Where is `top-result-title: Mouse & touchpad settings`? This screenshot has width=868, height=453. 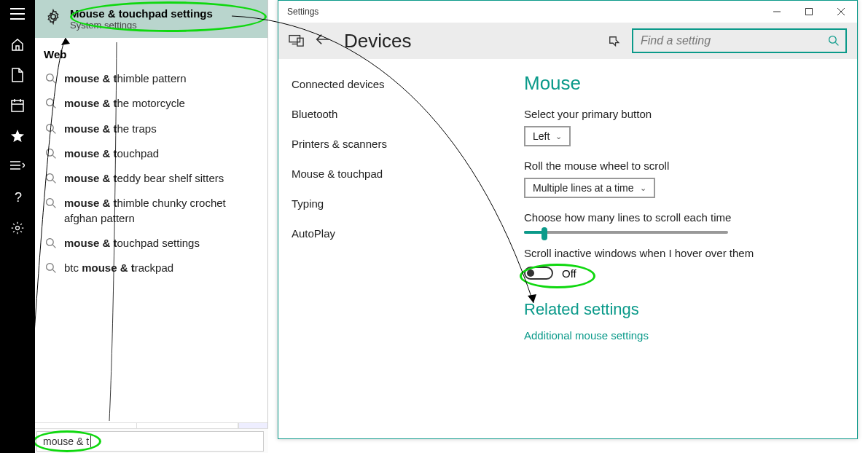
top-result-title: Mouse & touchpad settings is located at coordinates (141, 13).